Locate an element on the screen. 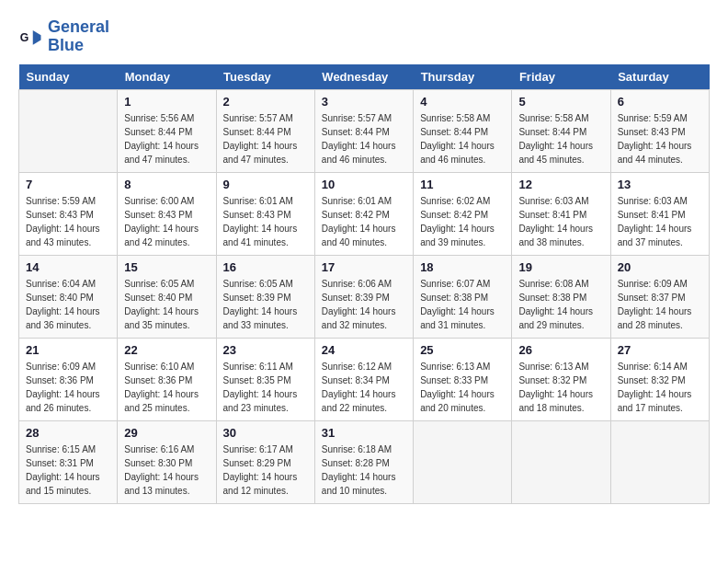  day-number: 1 is located at coordinates (166, 101).